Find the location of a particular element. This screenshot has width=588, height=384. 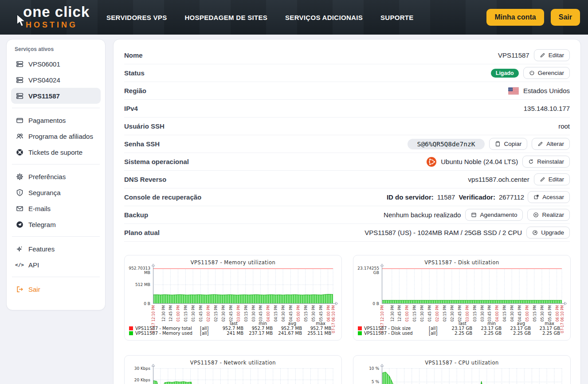

sidebar-item-afiliados: Programa de afiliados is located at coordinates (56, 136).